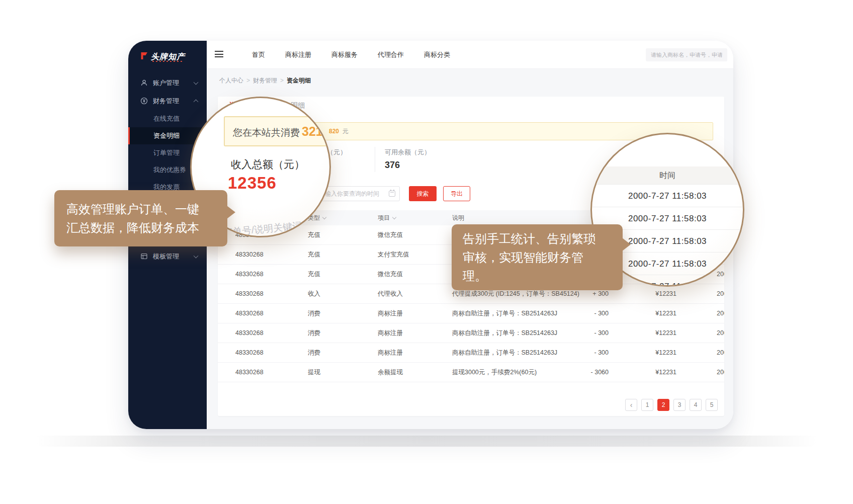  Describe the element at coordinates (663, 405) in the screenshot. I see `pagination-page-2: 2` at that location.